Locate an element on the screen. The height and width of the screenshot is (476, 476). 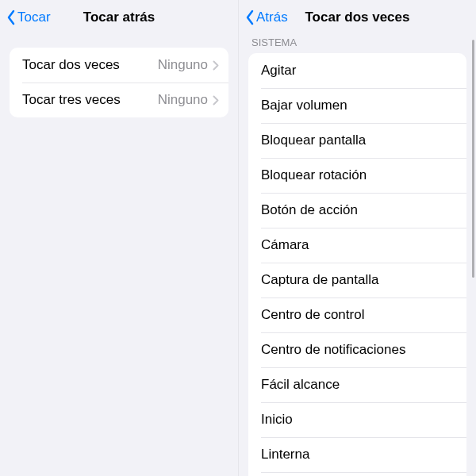
back-tap-list: Tocar dos veces Ninguno Tocar tres veces… is located at coordinates (119, 83).